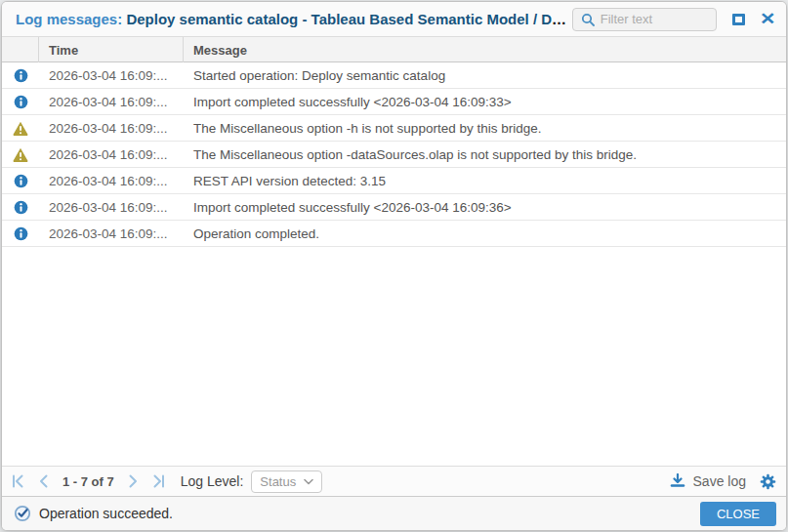 The width and height of the screenshot is (788, 532). Describe the element at coordinates (88, 482) in the screenshot. I see `pagination-count: 1 - 7 of 7` at that location.